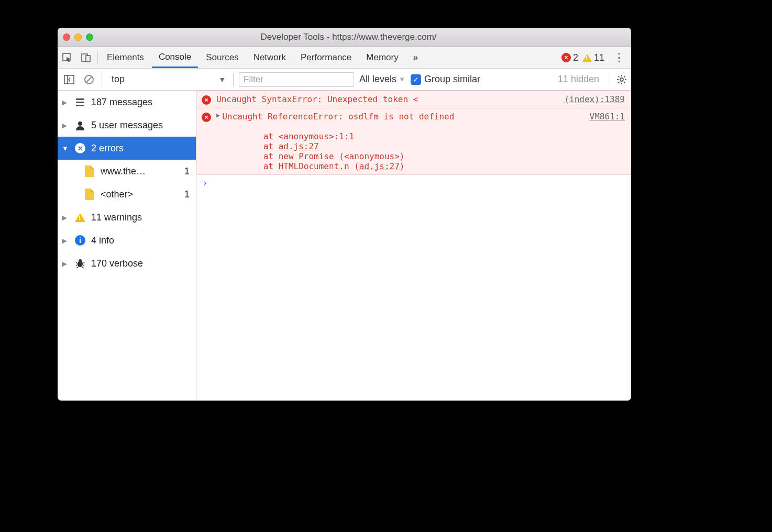  What do you see at coordinates (80, 240) in the screenshot?
I see `info-icon: i` at bounding box center [80, 240].